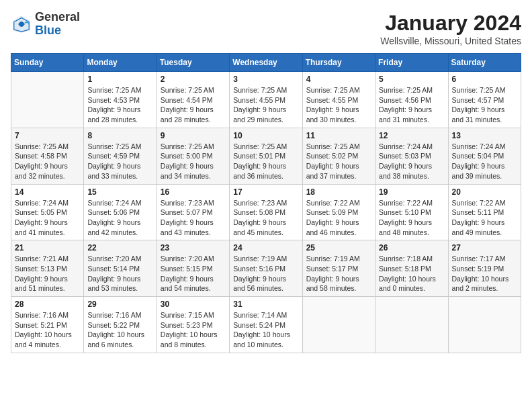 This screenshot has width=532, height=411. What do you see at coordinates (193, 304) in the screenshot?
I see `day-number: 30` at bounding box center [193, 304].